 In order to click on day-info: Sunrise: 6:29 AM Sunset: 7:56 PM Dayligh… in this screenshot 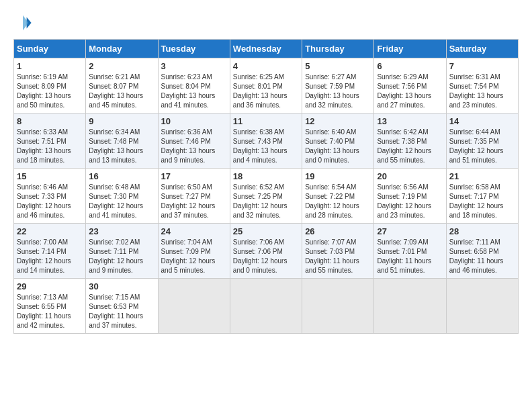, I will do `click(410, 91)`.